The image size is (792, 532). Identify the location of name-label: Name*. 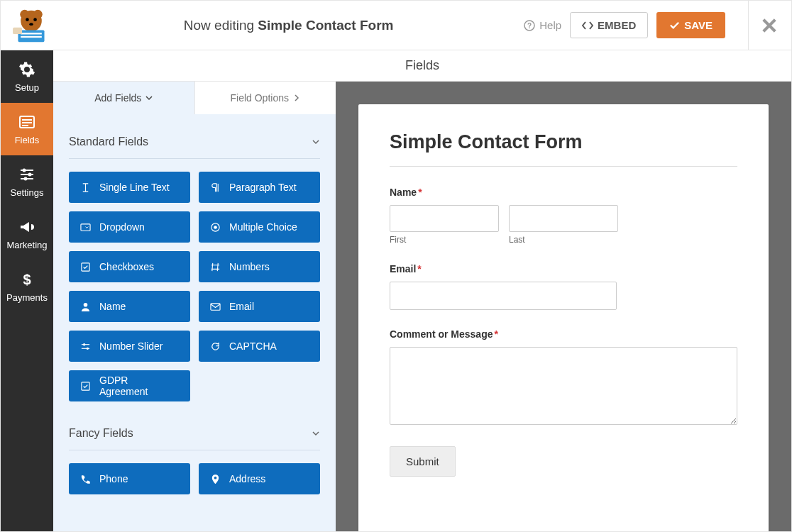
(563, 192).